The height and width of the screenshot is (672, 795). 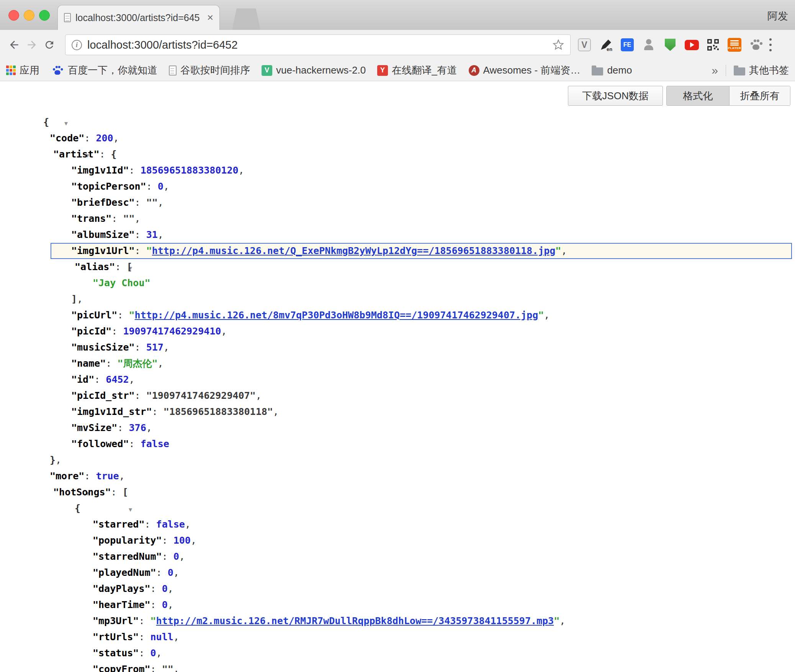 I want to click on collapse-all-button: 折叠所有, so click(x=760, y=96).